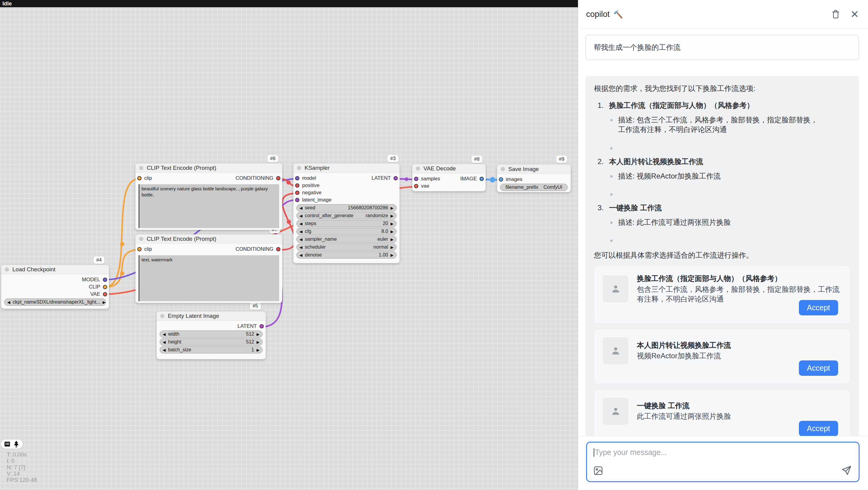  I want to click on output-port-clip: CLIP, so click(98, 287).